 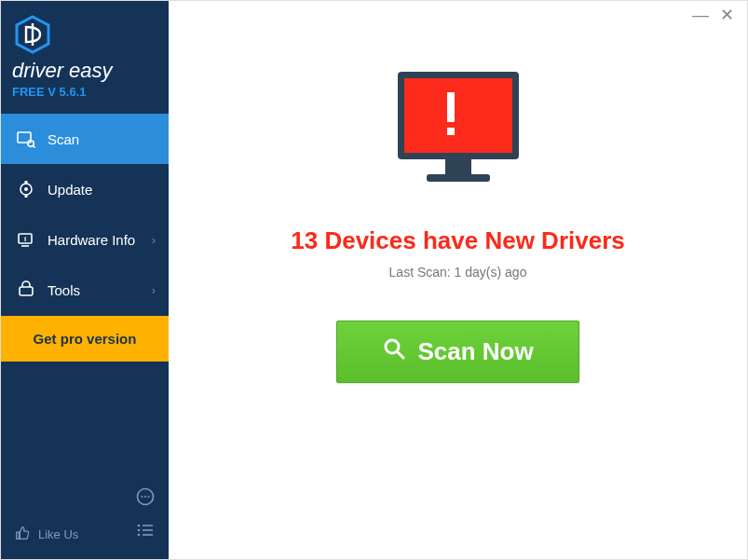 I want to click on nav-item-update: Update, so click(x=85, y=189).